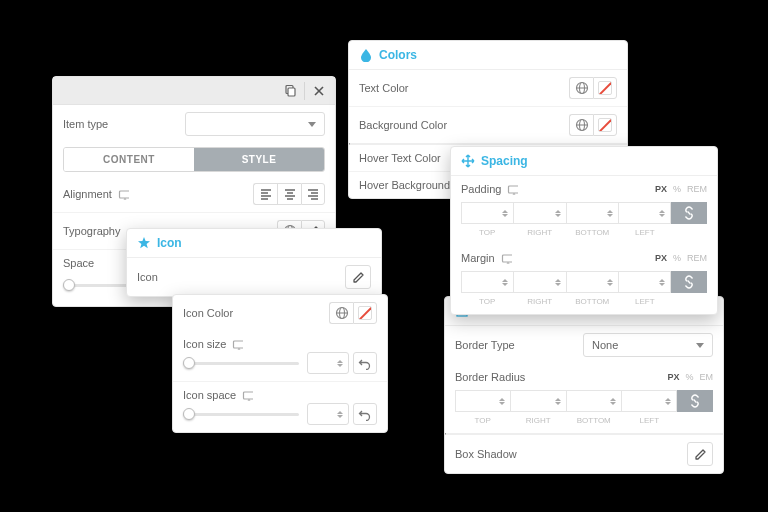 The height and width of the screenshot is (512, 768). Describe the element at coordinates (289, 194) in the screenshot. I see `alignment-buttons` at that location.